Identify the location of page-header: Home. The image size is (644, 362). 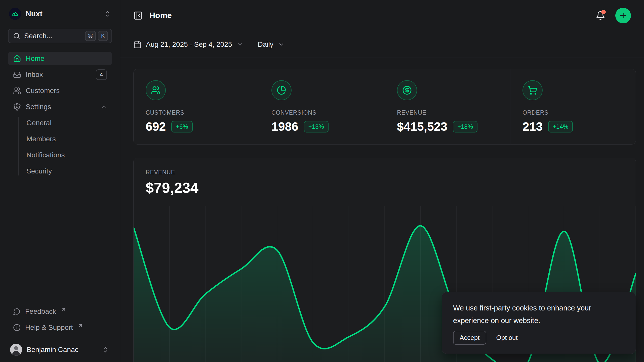
(382, 16).